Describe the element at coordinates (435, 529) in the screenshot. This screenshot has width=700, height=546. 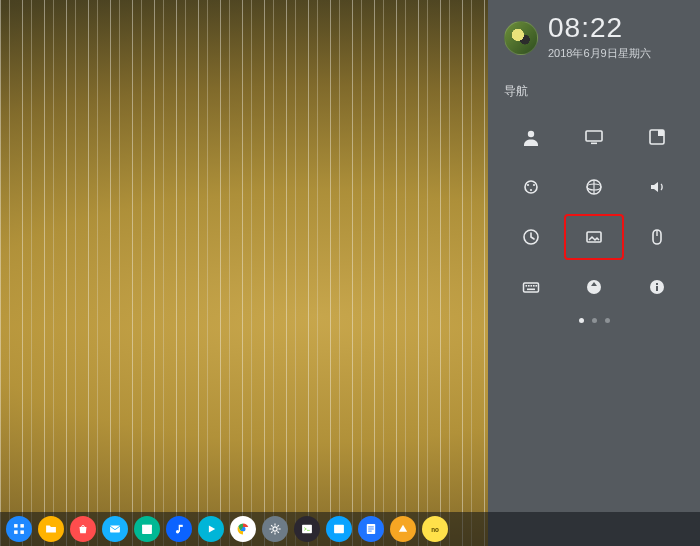
I see `noto-app-icon` at that location.